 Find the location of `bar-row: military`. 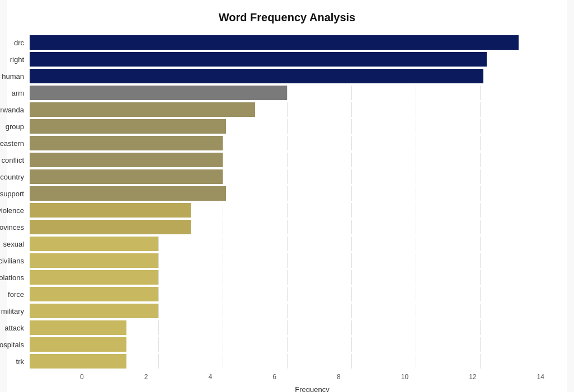

bar-row: military is located at coordinates (287, 311).